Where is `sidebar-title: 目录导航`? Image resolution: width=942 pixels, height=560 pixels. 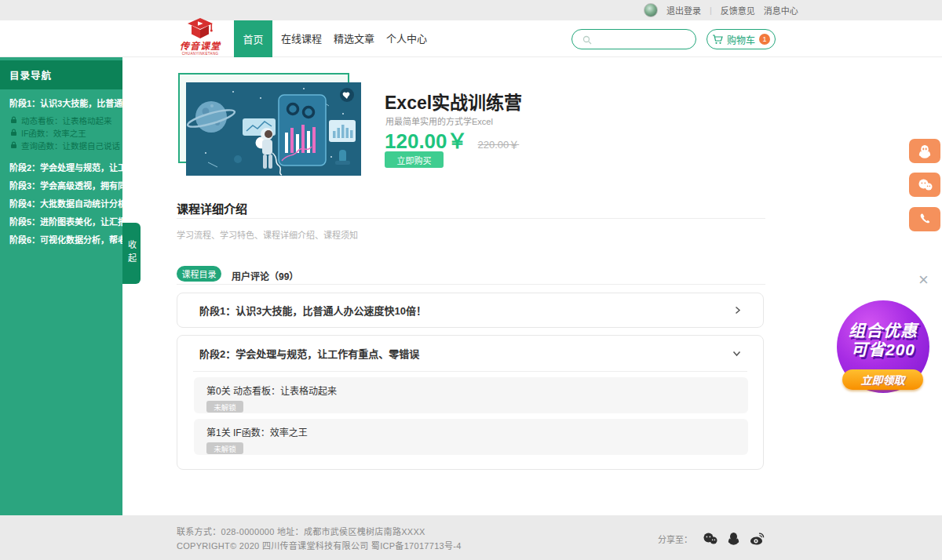
sidebar-title: 目录导航 is located at coordinates (61, 75).